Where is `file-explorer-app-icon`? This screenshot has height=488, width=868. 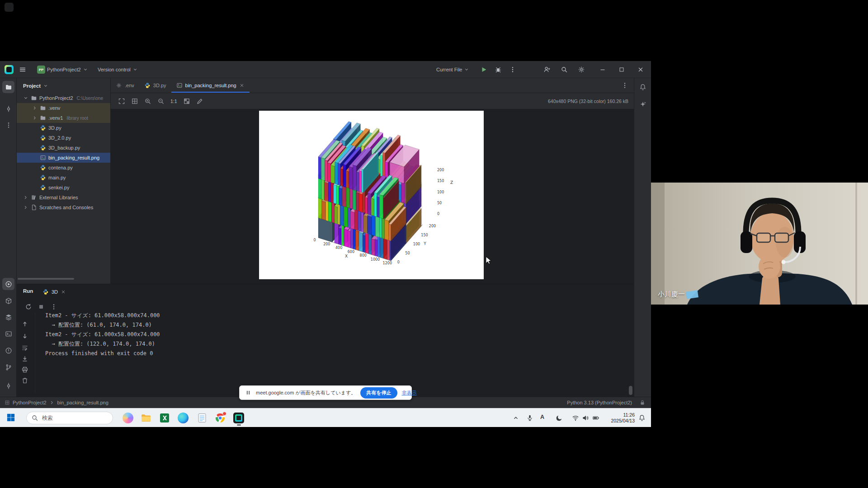 file-explorer-app-icon is located at coordinates (146, 418).